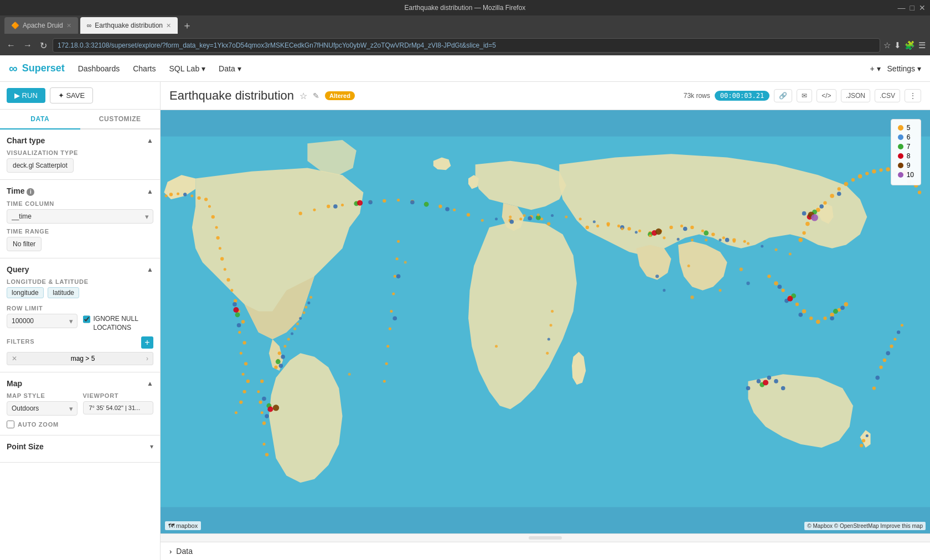  I want to click on save-button: ✦ SAVE, so click(71, 95).